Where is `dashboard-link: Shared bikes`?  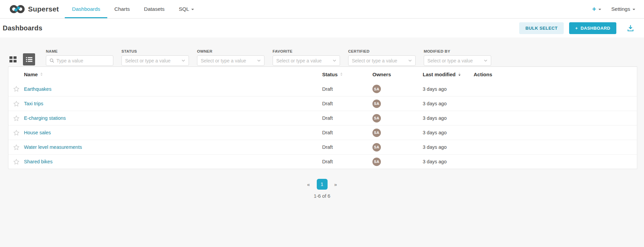
dashboard-link: Shared bikes is located at coordinates (38, 162).